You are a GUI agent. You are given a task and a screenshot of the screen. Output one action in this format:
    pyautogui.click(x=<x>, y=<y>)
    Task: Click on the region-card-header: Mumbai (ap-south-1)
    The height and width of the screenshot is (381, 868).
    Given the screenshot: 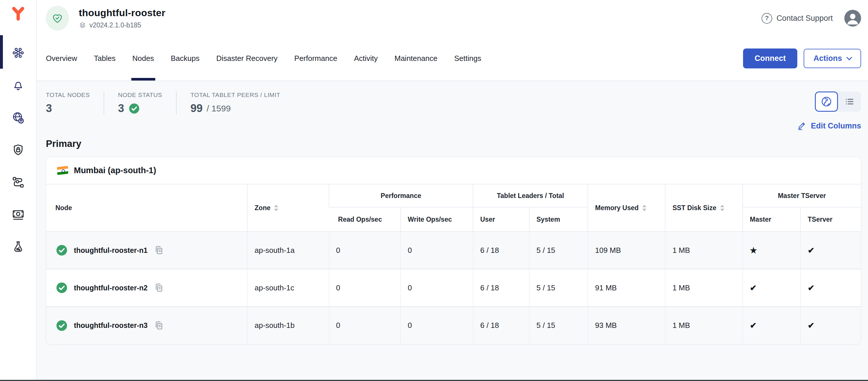 What is the action you would take?
    pyautogui.click(x=454, y=171)
    